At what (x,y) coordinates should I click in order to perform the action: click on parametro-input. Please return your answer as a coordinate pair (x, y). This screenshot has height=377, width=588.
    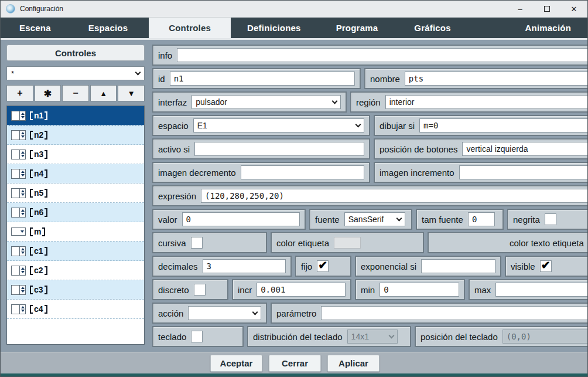
    Looking at the image, I should click on (454, 313).